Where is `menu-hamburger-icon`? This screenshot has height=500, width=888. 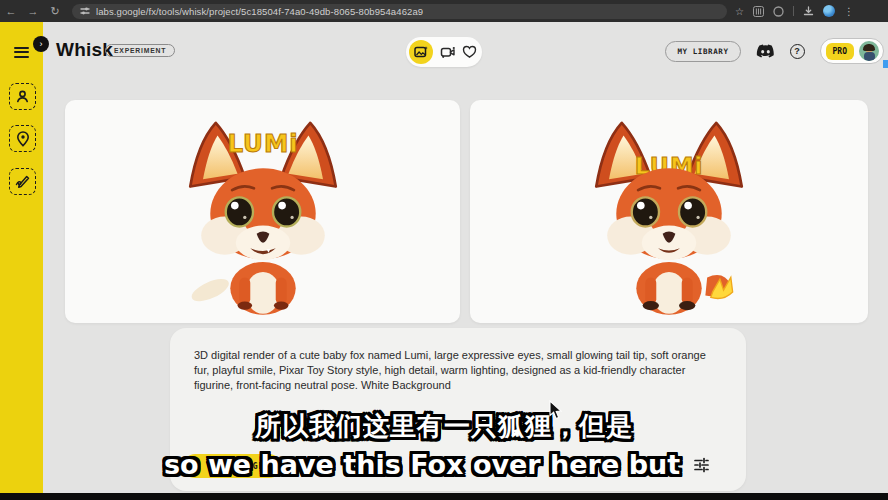
menu-hamburger-icon is located at coordinates (22, 52).